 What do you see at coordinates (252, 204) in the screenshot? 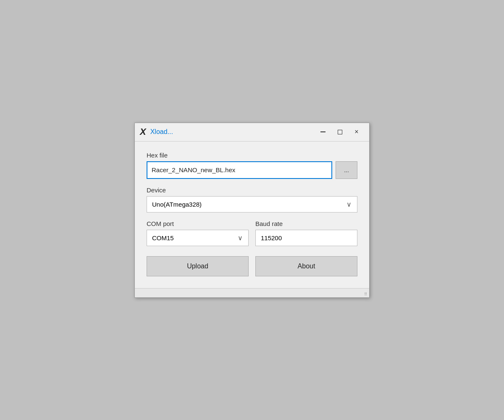
I see `device-select-wrapper: Uno(ATmega328) Nano(ATmega328) Mega(ATme…` at bounding box center [252, 204].